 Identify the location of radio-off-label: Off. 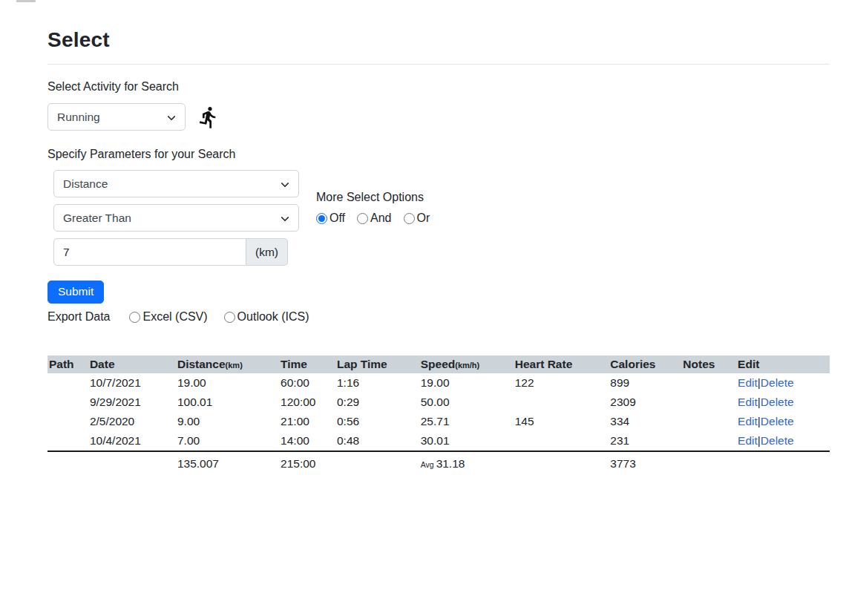
(337, 218).